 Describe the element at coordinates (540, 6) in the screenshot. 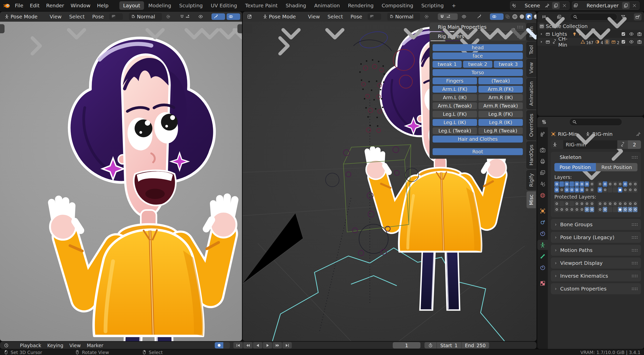

I see `scene-selector: Scene` at that location.